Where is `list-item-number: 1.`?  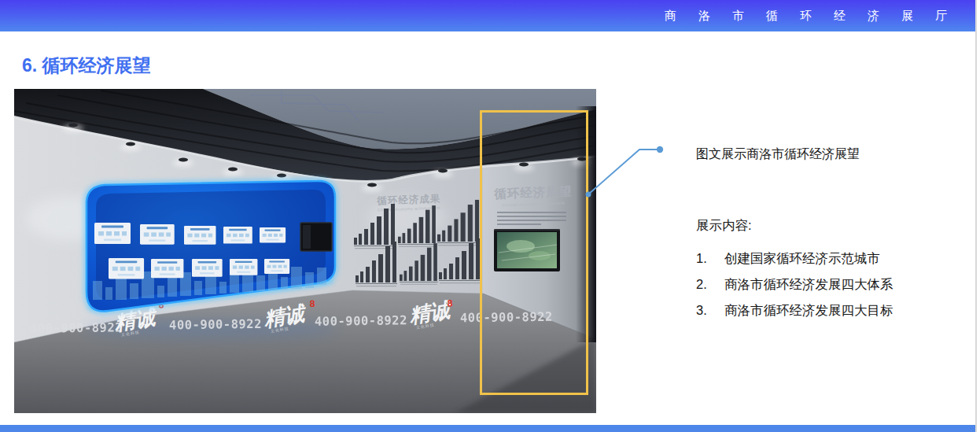
list-item-number: 1. is located at coordinates (710, 258).